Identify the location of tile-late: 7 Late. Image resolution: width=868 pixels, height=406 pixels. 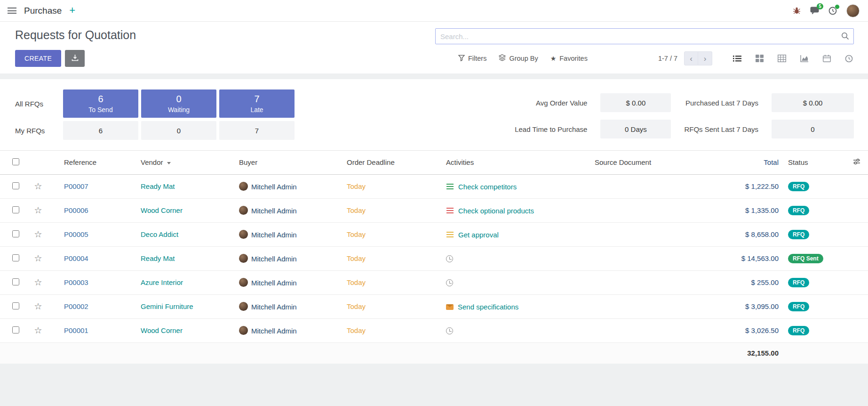
(257, 104).